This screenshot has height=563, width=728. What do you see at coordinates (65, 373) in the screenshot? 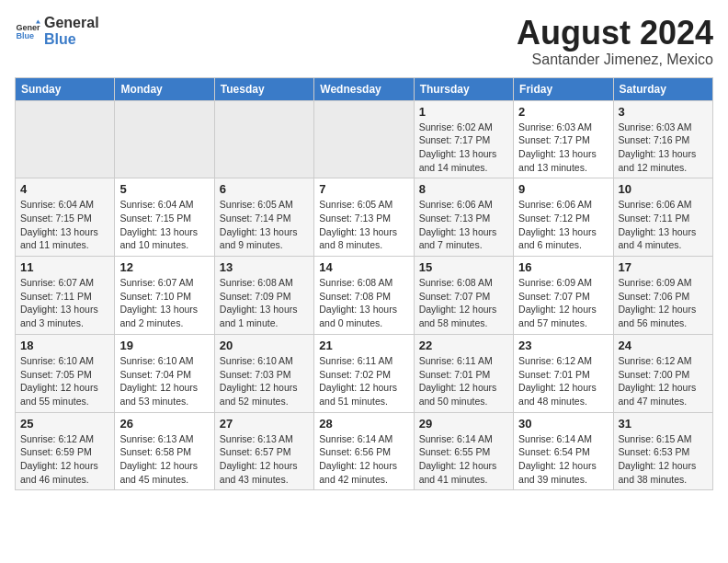
I see `calendar-cell: 18Sunrise: 6:10 AMSunset: 7:05 PMDayligh…` at bounding box center [65, 373].